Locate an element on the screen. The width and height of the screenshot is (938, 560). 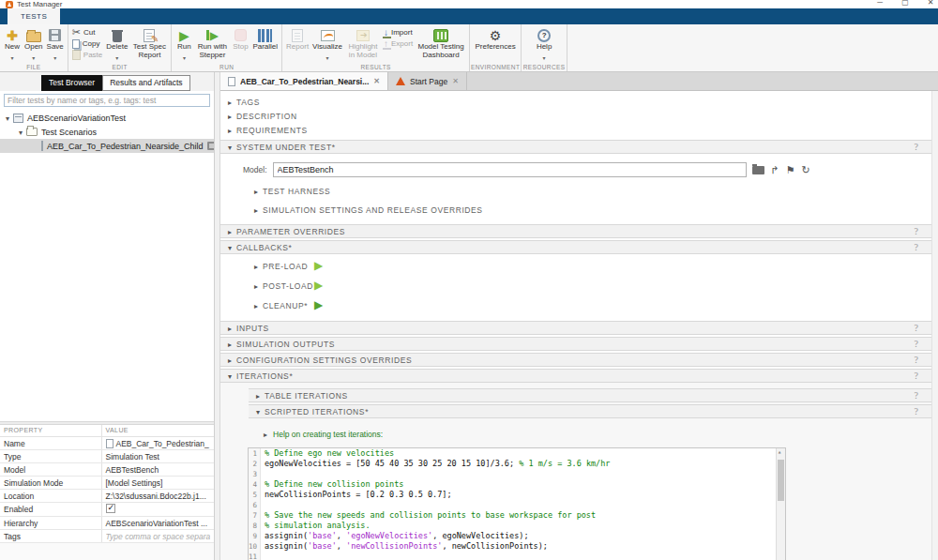
run-with-stepper-button: Run with Stepper is located at coordinates (212, 43).